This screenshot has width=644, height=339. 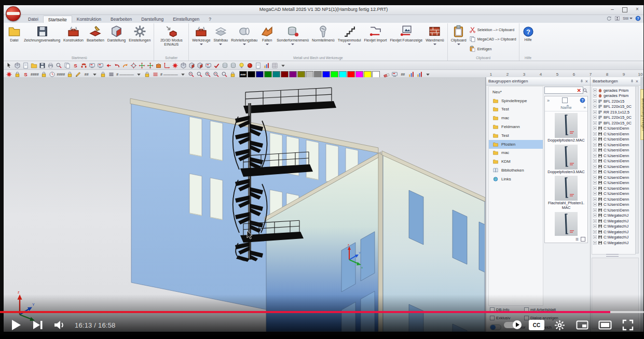 What do you see at coordinates (605, 325) in the screenshot?
I see `theater-button` at bounding box center [605, 325].